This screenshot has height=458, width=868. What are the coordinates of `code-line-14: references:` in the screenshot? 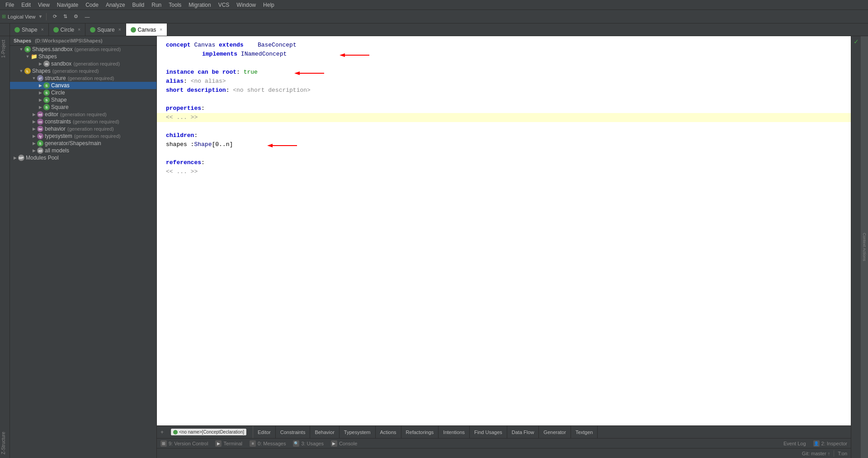 It's located at (504, 163).